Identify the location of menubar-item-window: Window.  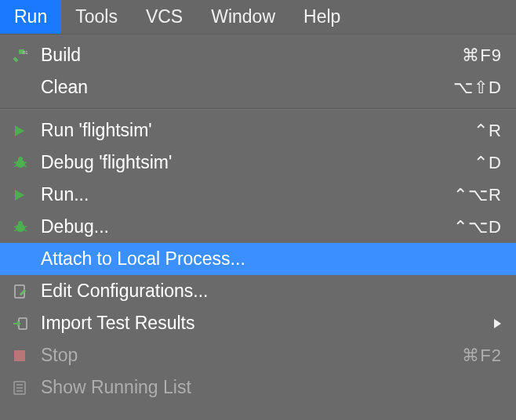
(243, 17).